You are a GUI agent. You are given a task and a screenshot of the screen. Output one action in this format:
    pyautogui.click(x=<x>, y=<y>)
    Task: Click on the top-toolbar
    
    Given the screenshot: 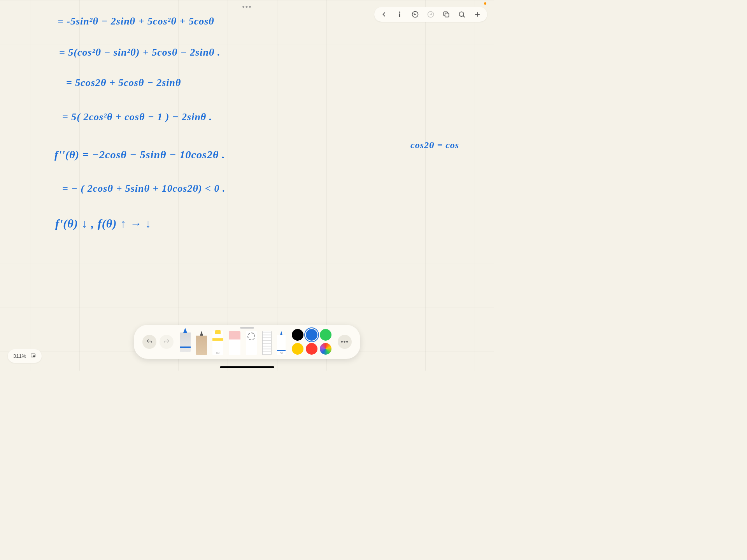 What is the action you would take?
    pyautogui.click(x=431, y=14)
    